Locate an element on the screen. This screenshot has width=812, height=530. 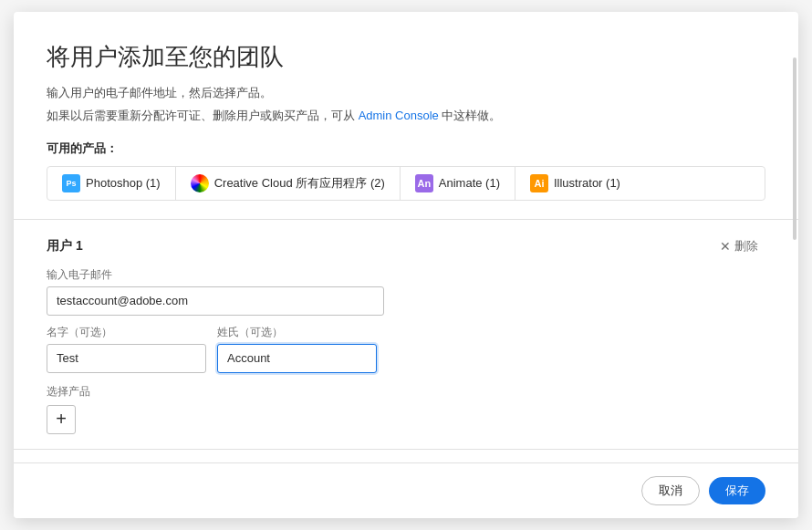
modal-desc-line1: 输入用户的电子邮件地址，然后选择产品。 is located at coordinates (406, 93).